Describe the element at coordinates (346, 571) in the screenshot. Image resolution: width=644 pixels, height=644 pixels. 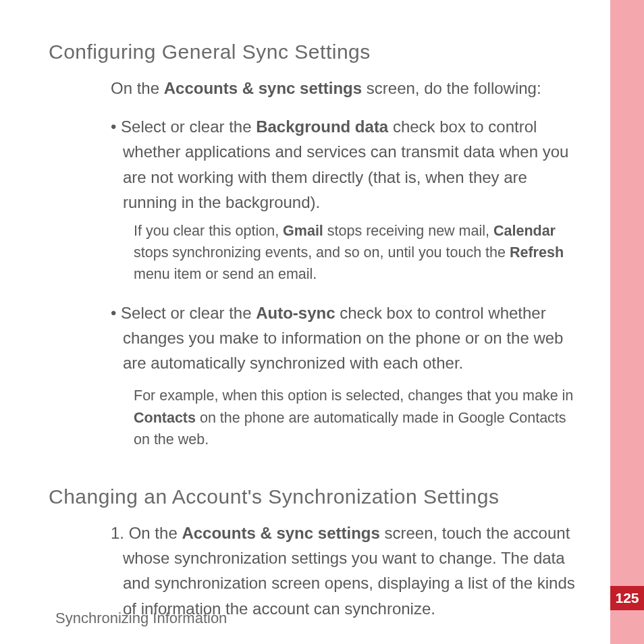
I see `numbered-list: 1. On the Accounts & sync settings scree…` at that location.